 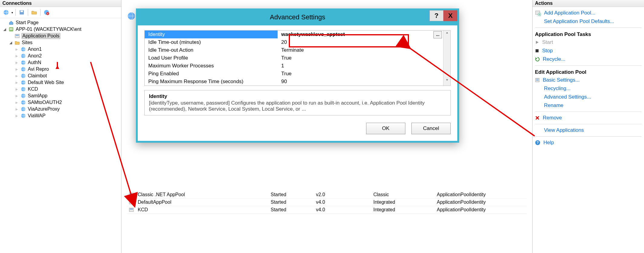 What do you see at coordinates (360, 82) in the screenshot?
I see `property-value: 90` at bounding box center [360, 82].